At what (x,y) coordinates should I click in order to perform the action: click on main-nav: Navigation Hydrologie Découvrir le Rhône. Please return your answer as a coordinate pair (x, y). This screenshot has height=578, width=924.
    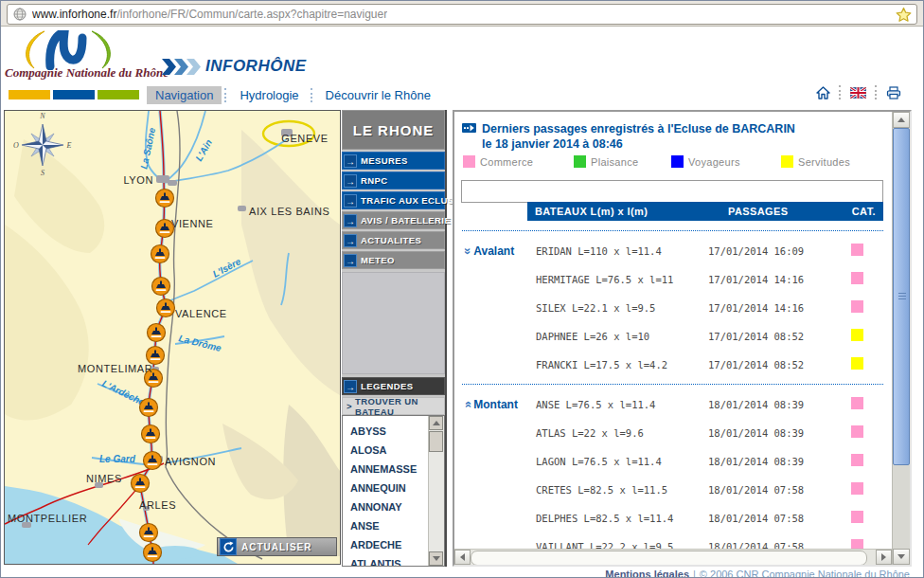
    Looking at the image, I should click on (293, 95).